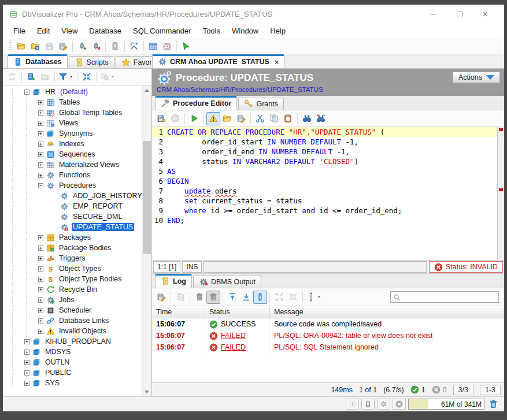 Image resolution: width=507 pixels, height=420 pixels. What do you see at coordinates (69, 31) in the screenshot?
I see `menu-view: View` at bounding box center [69, 31].